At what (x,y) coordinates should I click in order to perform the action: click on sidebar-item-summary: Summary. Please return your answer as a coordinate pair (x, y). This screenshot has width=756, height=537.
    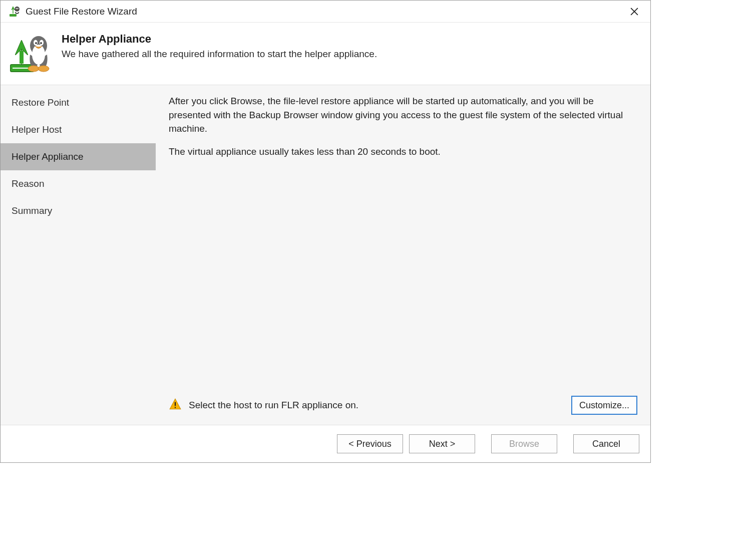
    Looking at the image, I should click on (78, 211).